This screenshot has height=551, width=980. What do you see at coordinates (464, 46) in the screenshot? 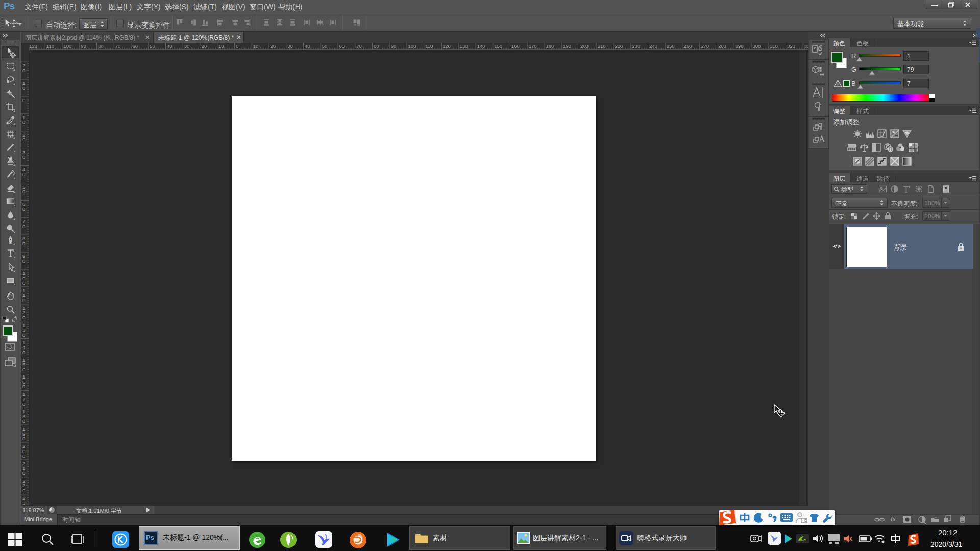
I see `svg-text: 130` at bounding box center [464, 46].